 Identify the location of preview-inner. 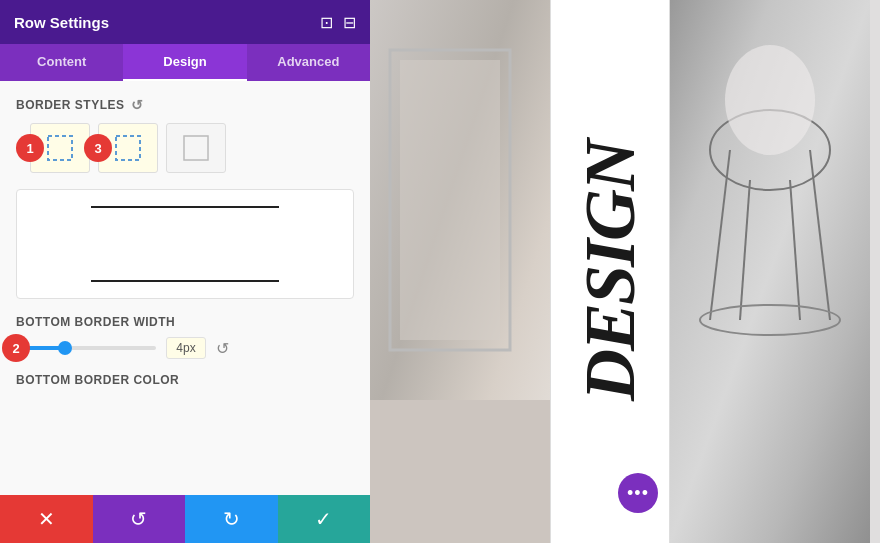
(186, 244).